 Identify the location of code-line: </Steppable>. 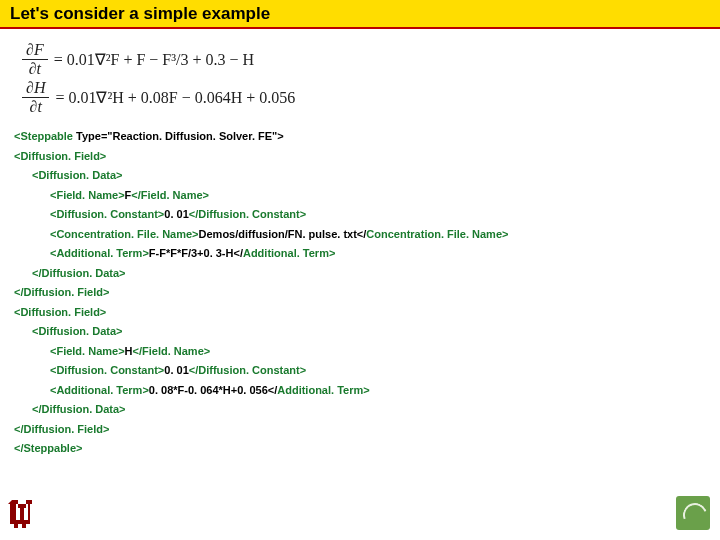
(367, 448).